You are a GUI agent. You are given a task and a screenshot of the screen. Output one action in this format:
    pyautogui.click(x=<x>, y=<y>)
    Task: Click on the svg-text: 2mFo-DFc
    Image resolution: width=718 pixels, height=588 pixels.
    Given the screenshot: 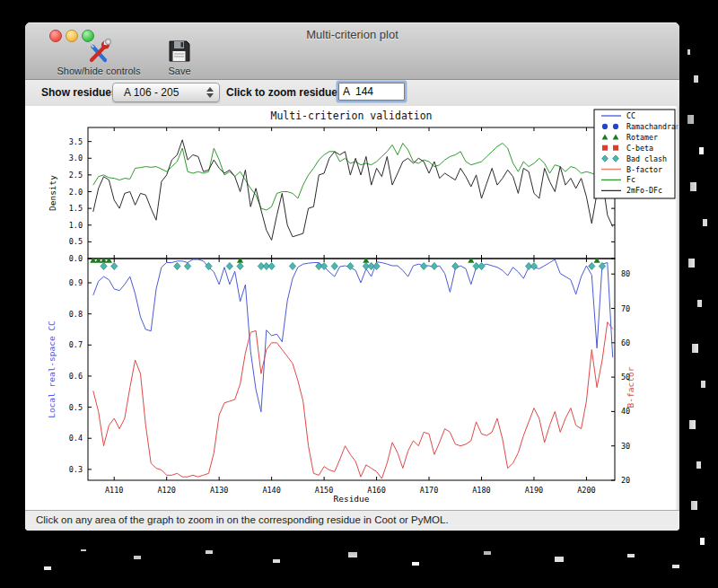 What is the action you would take?
    pyautogui.click(x=644, y=190)
    